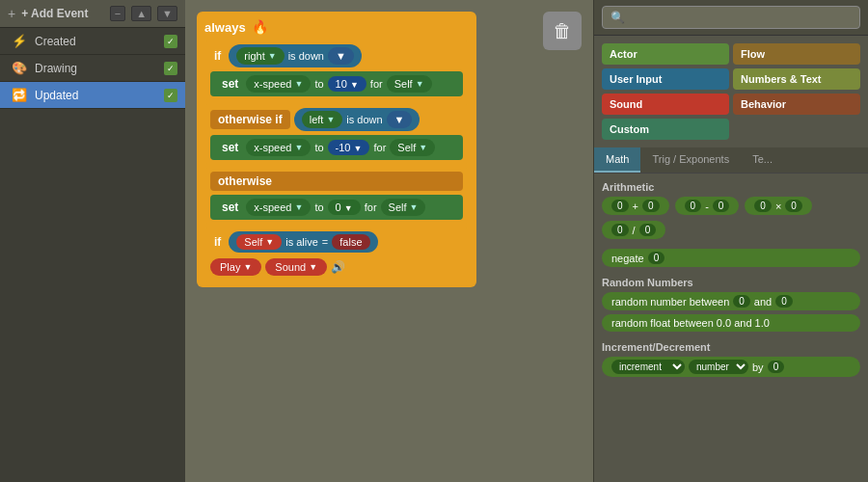 Image resolution: width=868 pixels, height=482 pixels. I want to click on set-xspeed-0: set x-speed ▼ to 0 ▼ for Self ▼, so click(337, 207).